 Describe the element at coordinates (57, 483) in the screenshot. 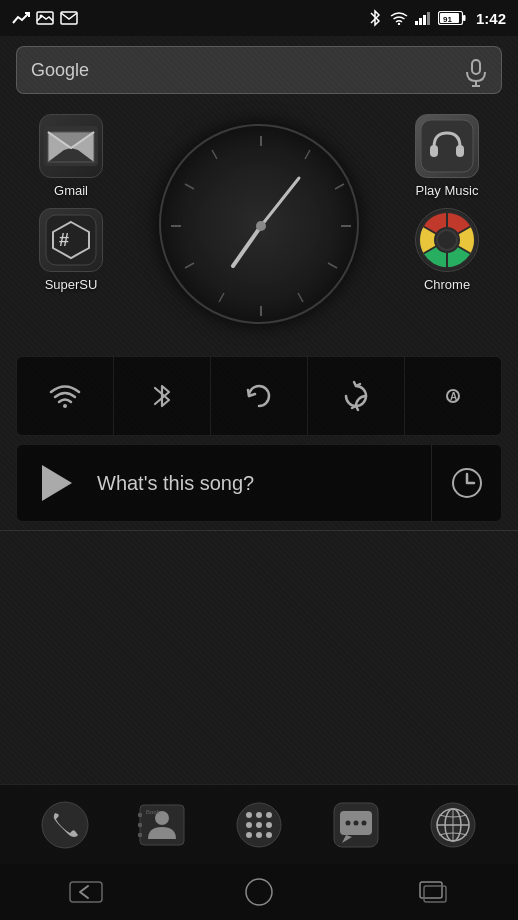

I see `play-triangle-icon` at that location.